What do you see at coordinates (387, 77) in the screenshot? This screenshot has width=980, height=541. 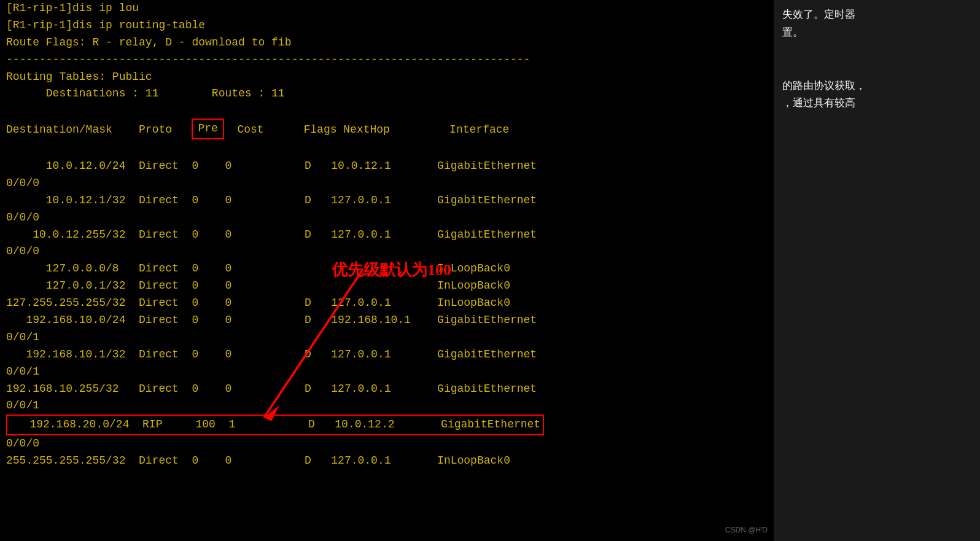 I see `routing-tables-label: Routing Tables: Public` at bounding box center [387, 77].